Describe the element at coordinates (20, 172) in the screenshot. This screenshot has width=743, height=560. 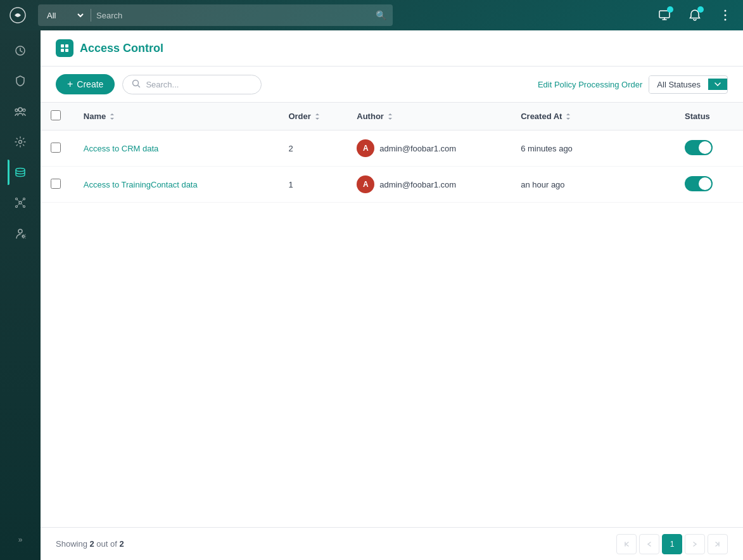
I see `sidebar-item-database` at that location.